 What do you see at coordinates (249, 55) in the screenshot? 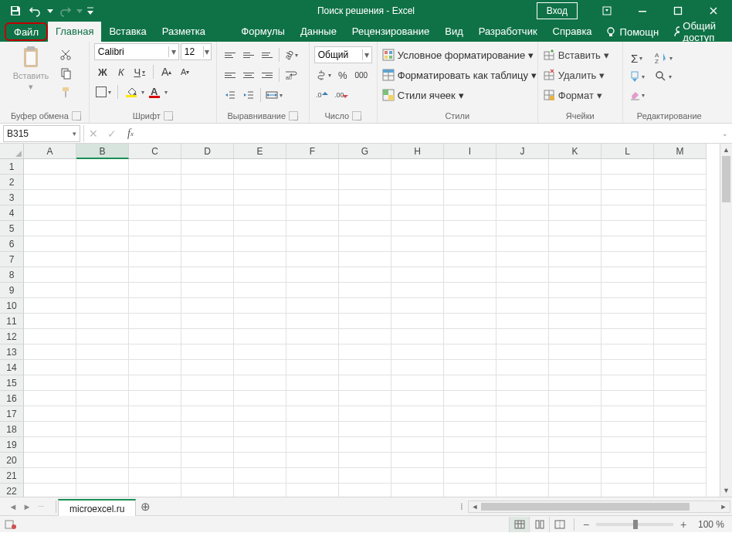
I see `align-middle-button` at bounding box center [249, 55].